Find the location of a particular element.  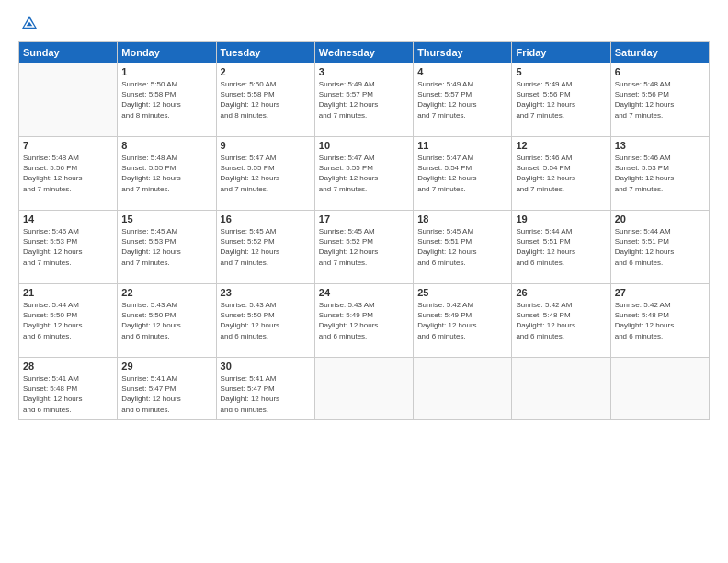

logo-icon is located at coordinates (29, 23).